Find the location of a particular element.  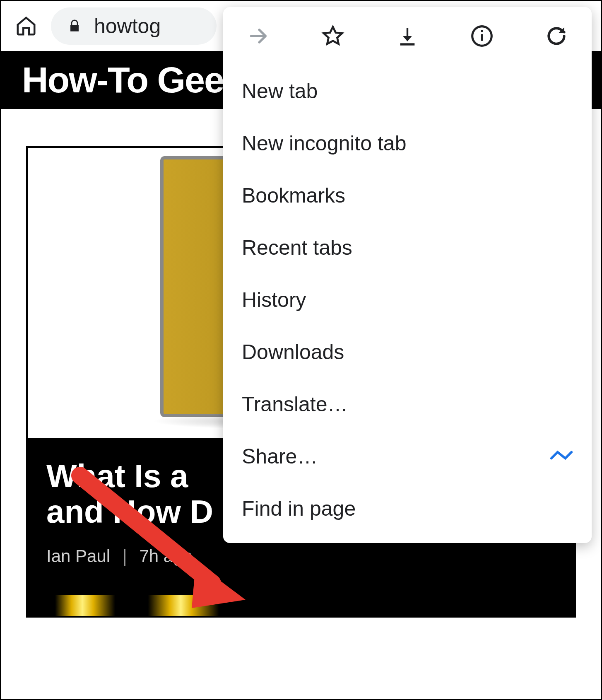

time-ago: 7h ago is located at coordinates (166, 556).